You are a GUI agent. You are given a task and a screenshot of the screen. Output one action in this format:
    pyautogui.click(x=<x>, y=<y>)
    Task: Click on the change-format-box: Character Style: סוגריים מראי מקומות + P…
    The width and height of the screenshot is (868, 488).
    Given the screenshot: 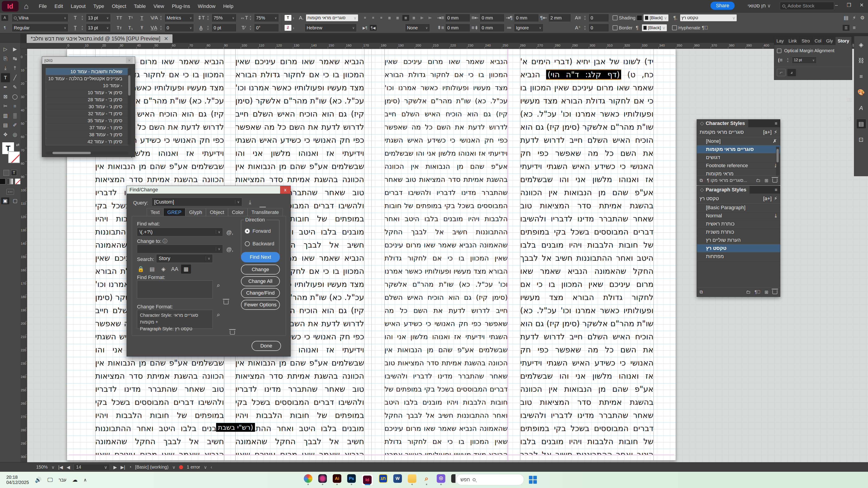 What is the action you would take?
    pyautogui.click(x=175, y=319)
    